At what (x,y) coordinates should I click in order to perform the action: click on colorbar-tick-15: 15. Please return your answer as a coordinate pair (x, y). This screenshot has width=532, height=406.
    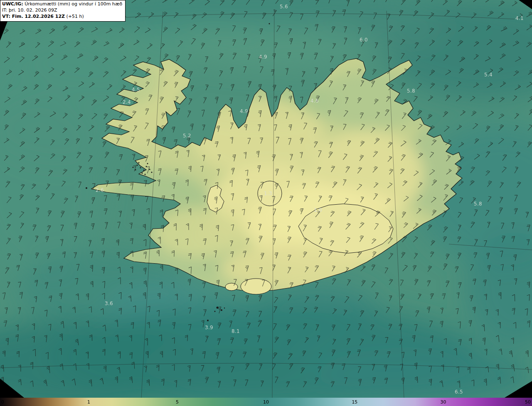
    Looking at the image, I should click on (355, 402).